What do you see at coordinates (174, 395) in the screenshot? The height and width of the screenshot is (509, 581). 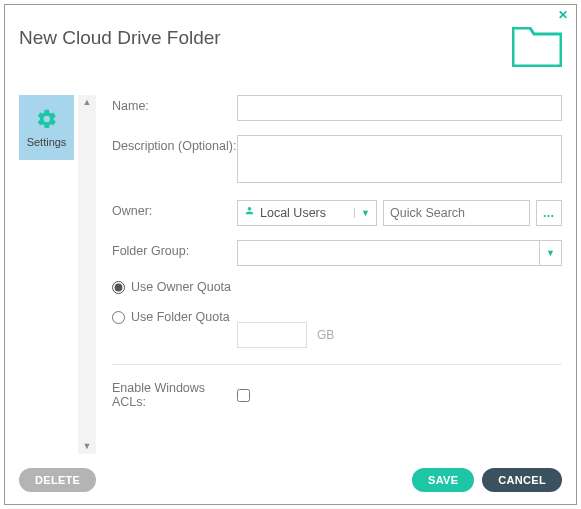 I see `enable-acls-label: Enable Windows ACLs:` at bounding box center [174, 395].